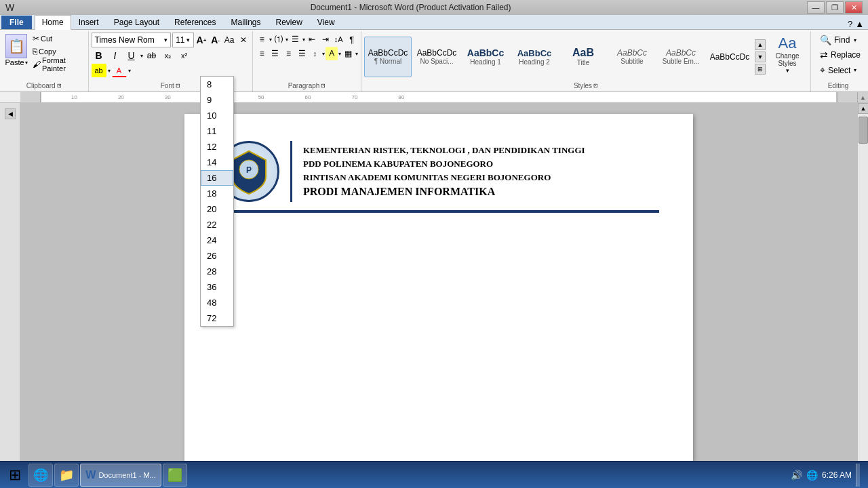 This screenshot has width=868, height=488. I want to click on format-painter-button: 🖌 Format Painter, so click(57, 64).